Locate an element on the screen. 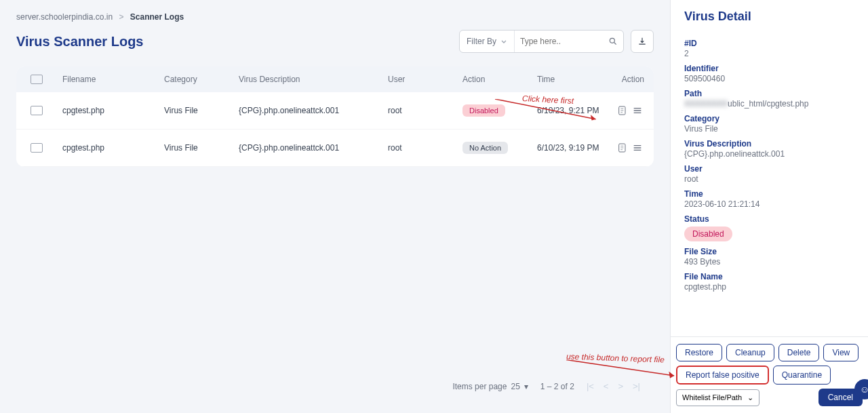 This screenshot has height=413, width=868. search-box: Filter By is located at coordinates (541, 41).